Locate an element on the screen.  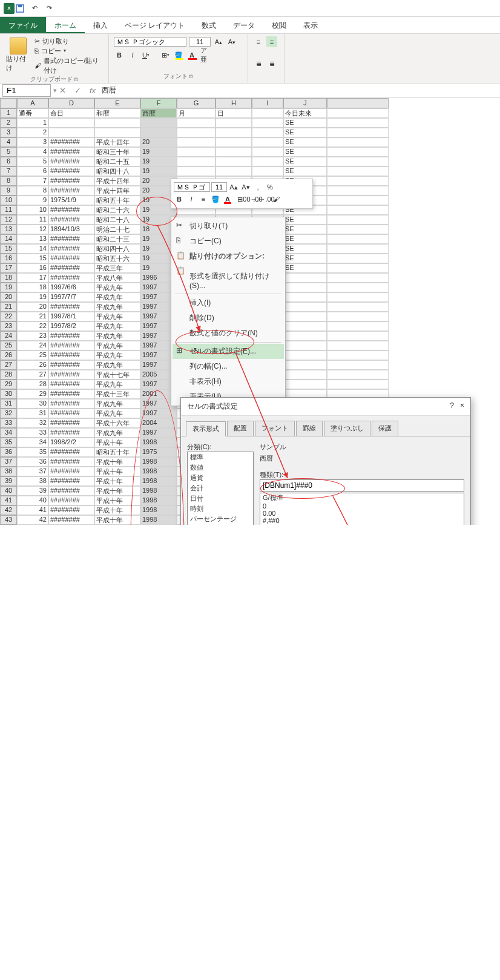
cell: 37 is located at coordinates (33, 472).